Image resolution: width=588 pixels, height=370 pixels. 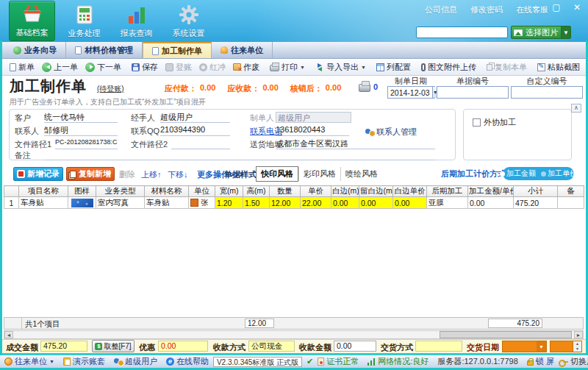 What do you see at coordinates (412, 93) in the screenshot?
I see `order-date-combo: 2014-12-03 ▼` at bounding box center [412, 93].